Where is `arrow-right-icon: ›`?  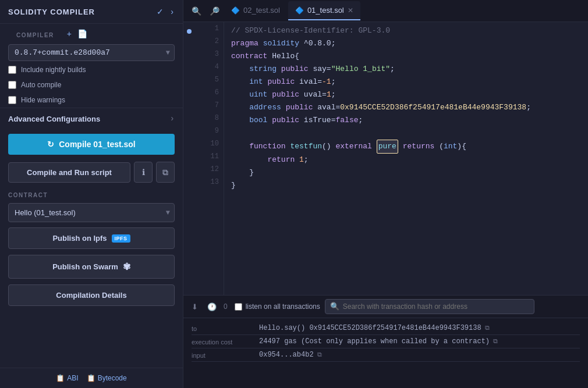 arrow-right-icon: › is located at coordinates (172, 12).